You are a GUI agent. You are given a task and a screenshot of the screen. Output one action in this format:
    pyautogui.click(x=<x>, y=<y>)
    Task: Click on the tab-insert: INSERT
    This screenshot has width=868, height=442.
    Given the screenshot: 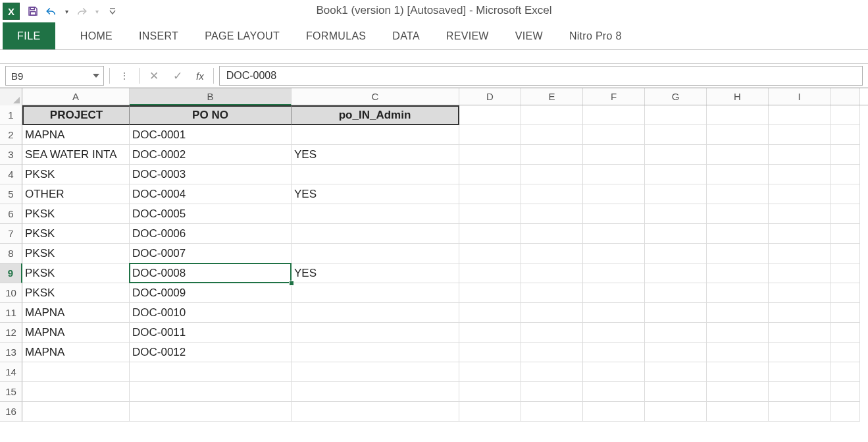 What is the action you would take?
    pyautogui.click(x=159, y=36)
    